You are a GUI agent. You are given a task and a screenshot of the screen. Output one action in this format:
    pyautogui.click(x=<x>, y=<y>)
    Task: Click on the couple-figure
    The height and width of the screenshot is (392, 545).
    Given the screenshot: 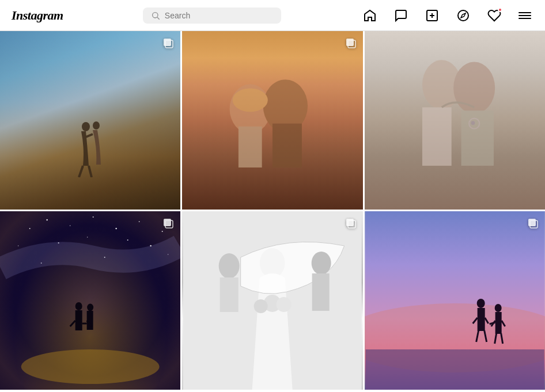 What is the action you would take?
    pyautogui.click(x=89, y=149)
    